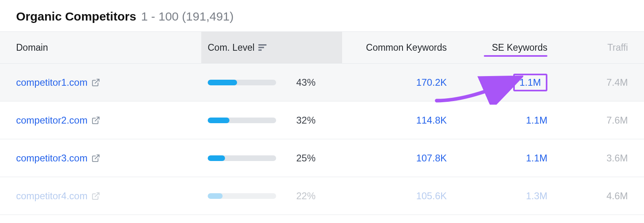 Image resolution: width=644 pixels, height=223 pixels. Describe the element at coordinates (272, 158) in the screenshot. I see `cell-com-level: 25%` at that location.